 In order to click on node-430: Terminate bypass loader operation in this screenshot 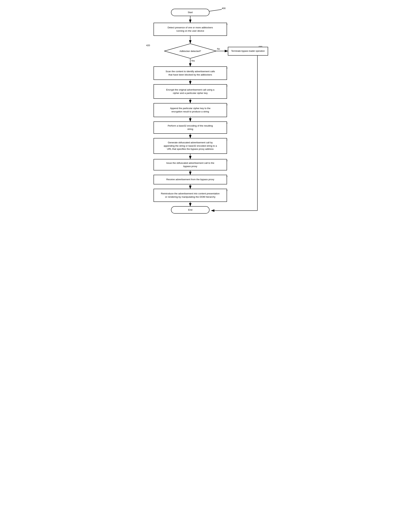, I will do `click(248, 51)`.